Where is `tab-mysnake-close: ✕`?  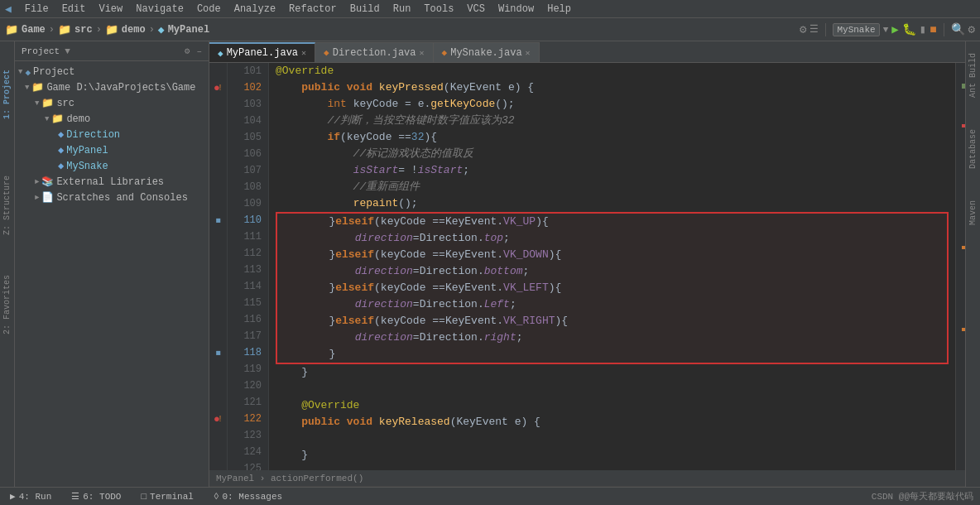 tab-mysnake-close: ✕ is located at coordinates (528, 53).